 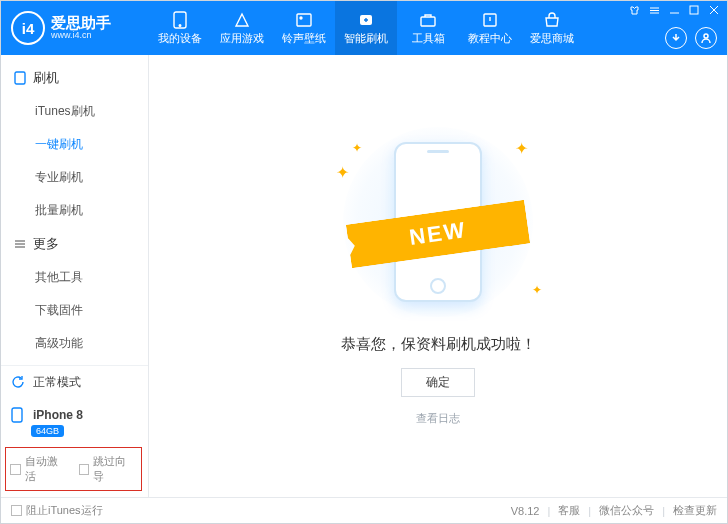 I want to click on view-log-link: 查看日志, so click(x=438, y=418).